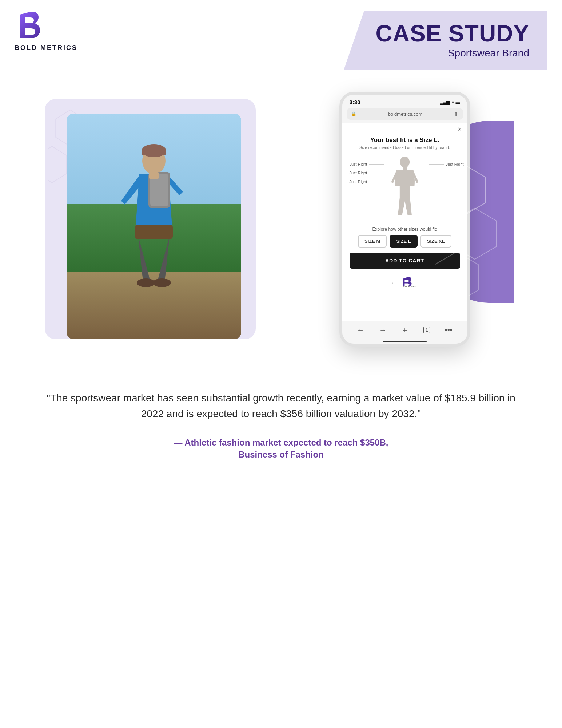 The width and height of the screenshot is (562, 728). I want to click on lock-icon: 🔒, so click(354, 114).